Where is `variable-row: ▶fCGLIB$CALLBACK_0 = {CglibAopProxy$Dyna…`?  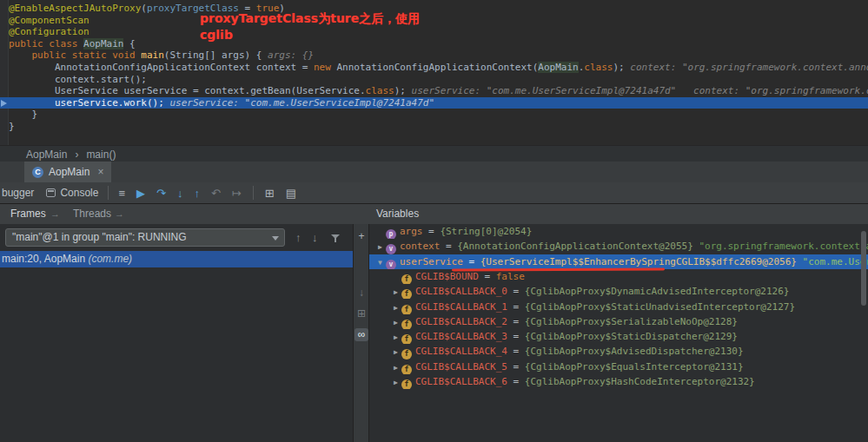
variable-row: ▶fCGLIB$CALLBACK_0 = {CglibAopProxy$Dyna… is located at coordinates (619, 292).